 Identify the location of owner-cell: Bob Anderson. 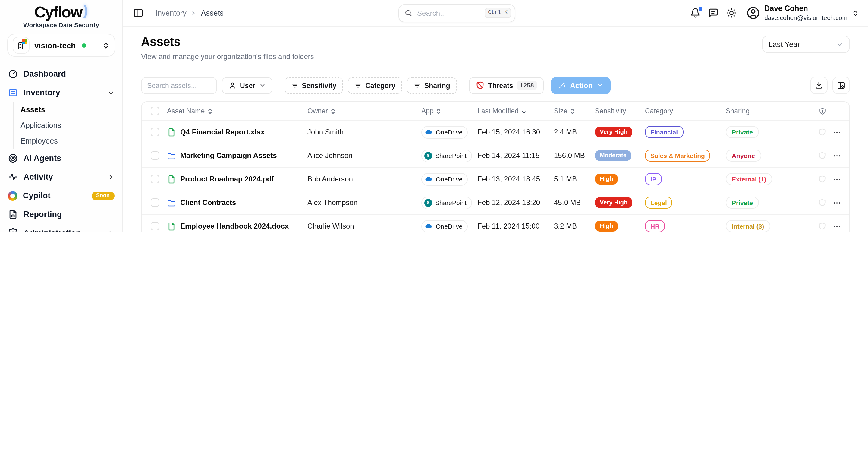
(364, 179).